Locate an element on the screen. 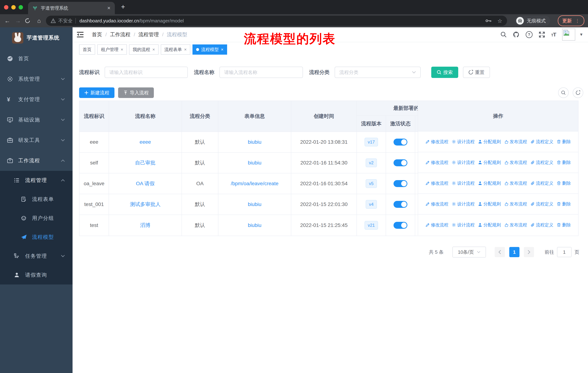 This screenshot has width=588, height=373. process-name-link: 滔博 is located at coordinates (145, 225).